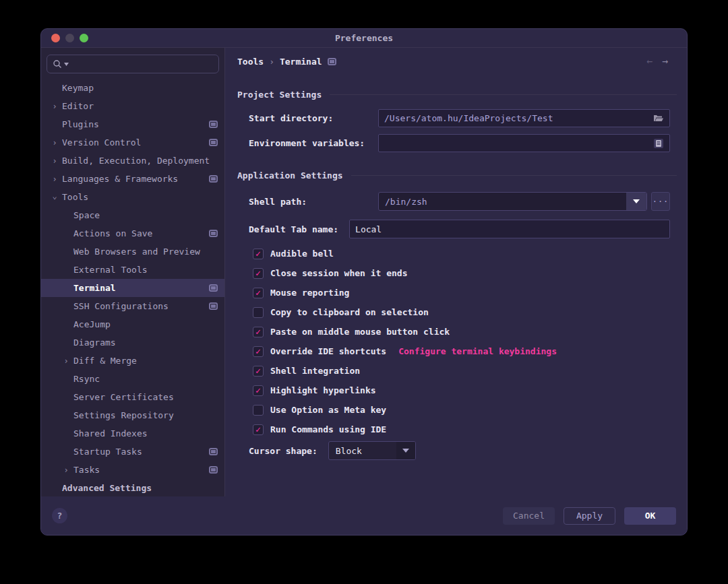 The image size is (728, 584). I want to click on sidebar-item-diff-merge: ›Diff & Merge, so click(133, 361).